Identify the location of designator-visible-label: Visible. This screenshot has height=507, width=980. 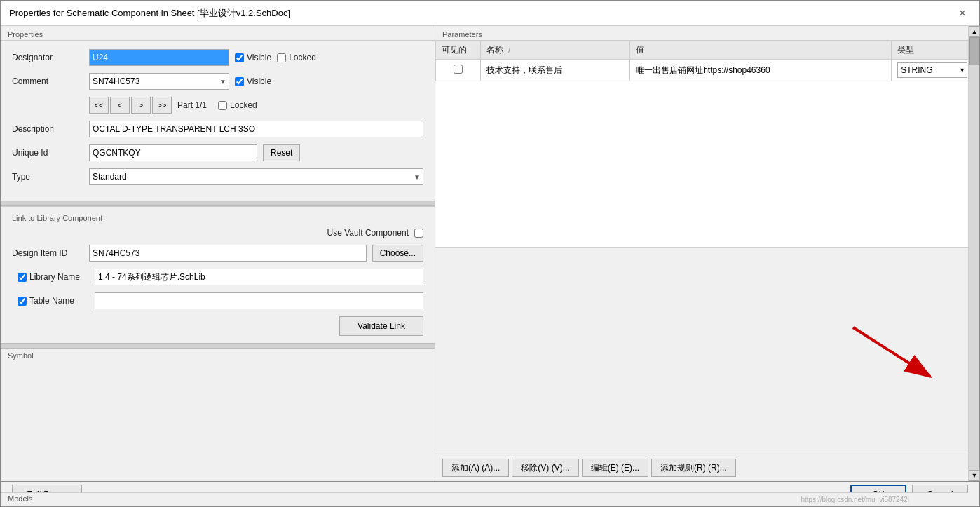
(253, 58).